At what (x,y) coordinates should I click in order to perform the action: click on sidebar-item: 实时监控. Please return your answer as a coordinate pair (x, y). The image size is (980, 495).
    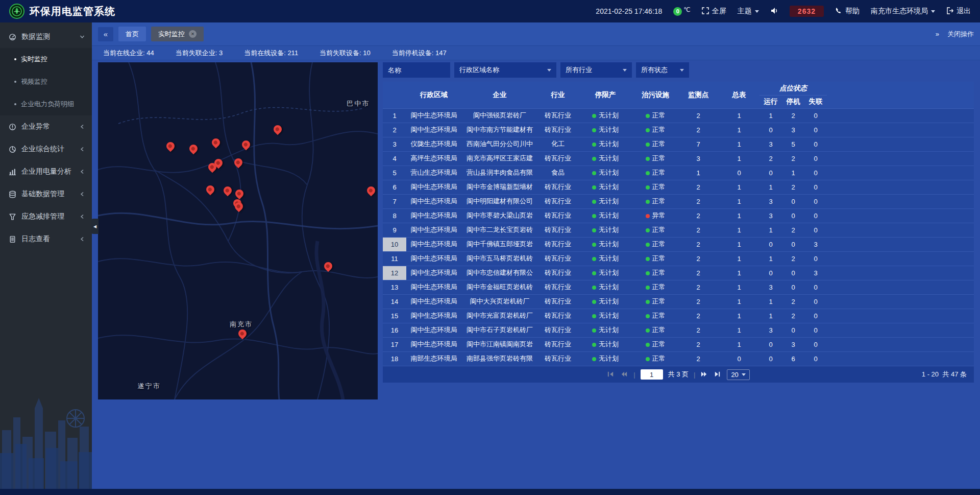
    Looking at the image, I should click on (46, 59).